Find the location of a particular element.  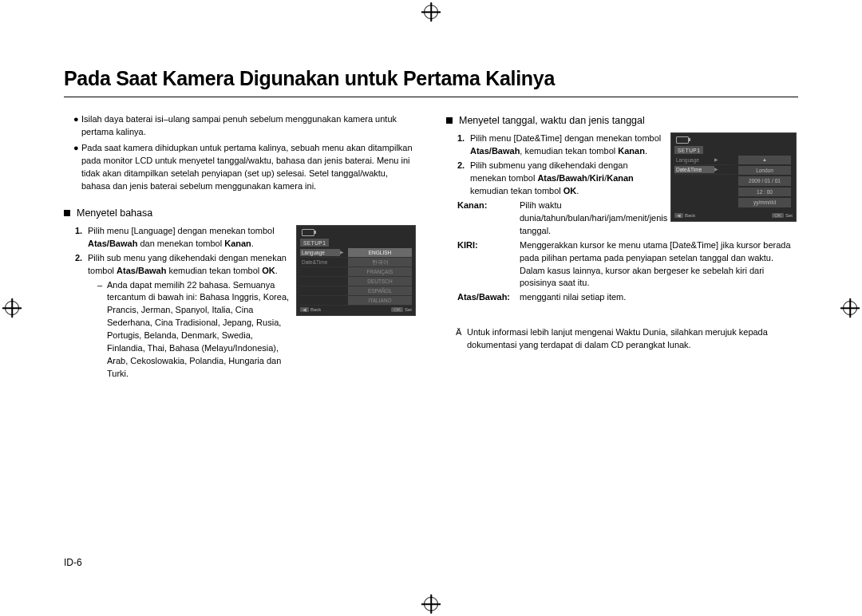

lcd-value: DEUTSCH is located at coordinates (380, 281).